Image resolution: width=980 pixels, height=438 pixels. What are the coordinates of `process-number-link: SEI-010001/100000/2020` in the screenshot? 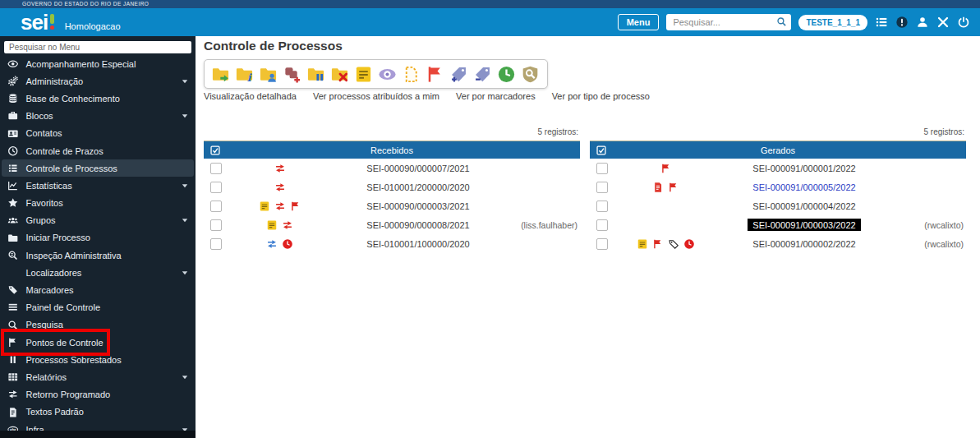 It's located at (417, 244).